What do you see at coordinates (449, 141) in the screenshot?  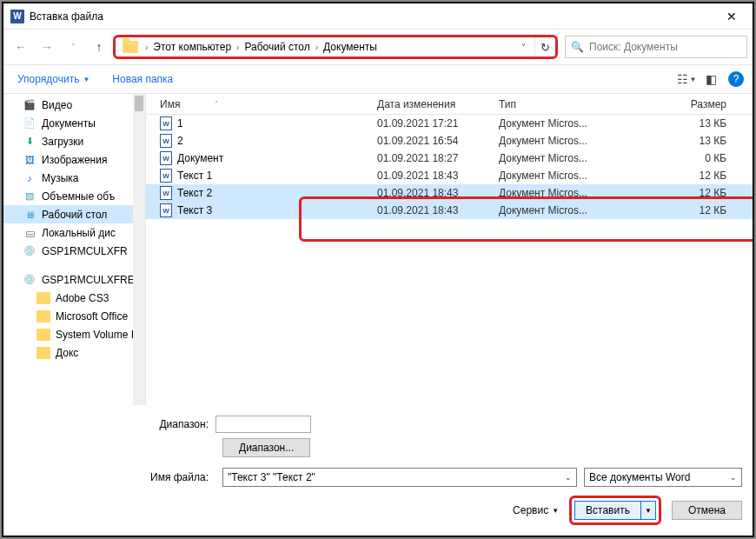 I see `file-row: 201.09.2021 16:54Документ Micros...13 КБ` at bounding box center [449, 141].